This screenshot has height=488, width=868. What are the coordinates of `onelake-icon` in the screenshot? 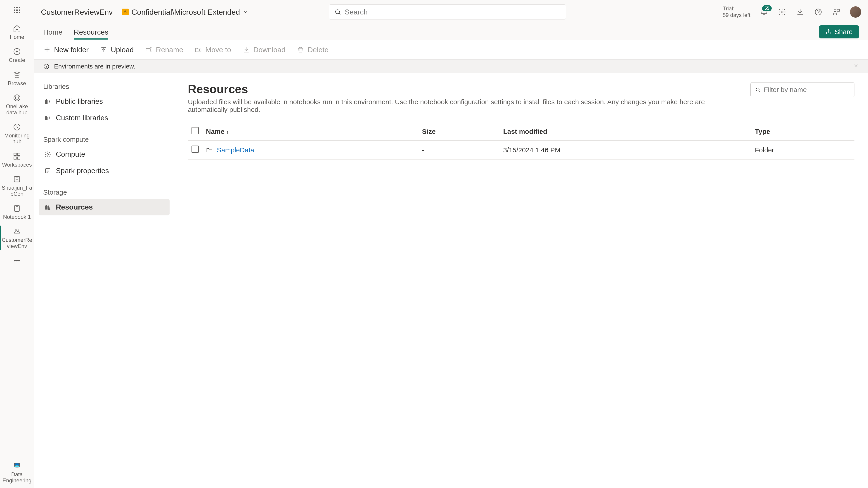 It's located at (17, 98).